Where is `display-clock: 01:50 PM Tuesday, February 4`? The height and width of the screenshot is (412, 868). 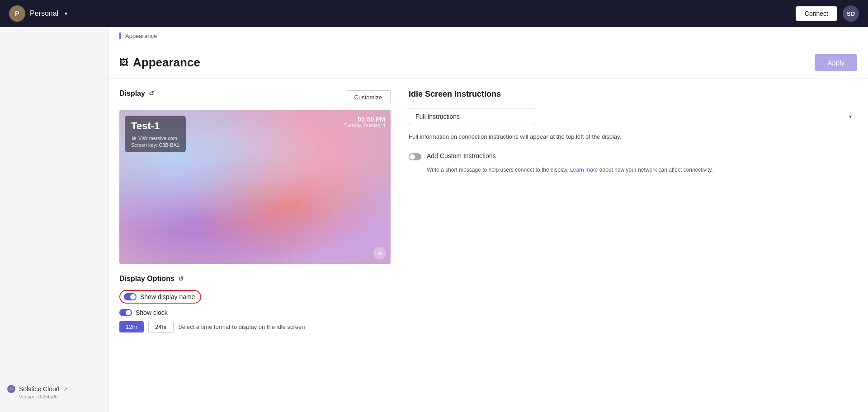
display-clock: 01:50 PM Tuesday, February 4 is located at coordinates (364, 122).